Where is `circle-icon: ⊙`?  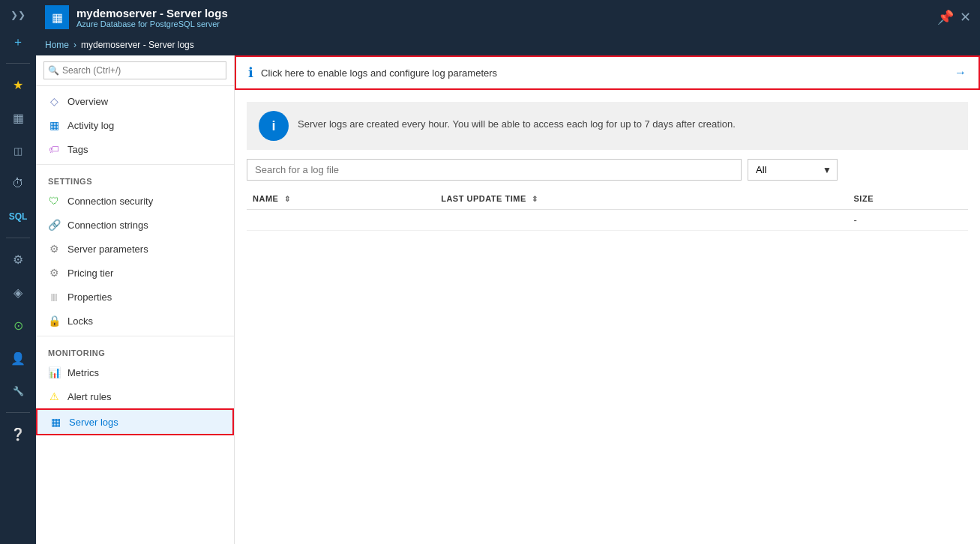 circle-icon: ⊙ is located at coordinates (18, 325).